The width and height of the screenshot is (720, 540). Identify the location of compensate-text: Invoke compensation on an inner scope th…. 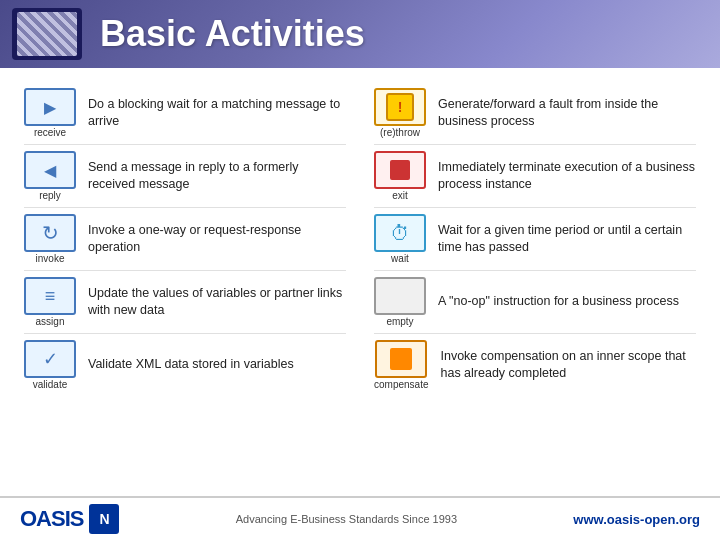
(568, 366).